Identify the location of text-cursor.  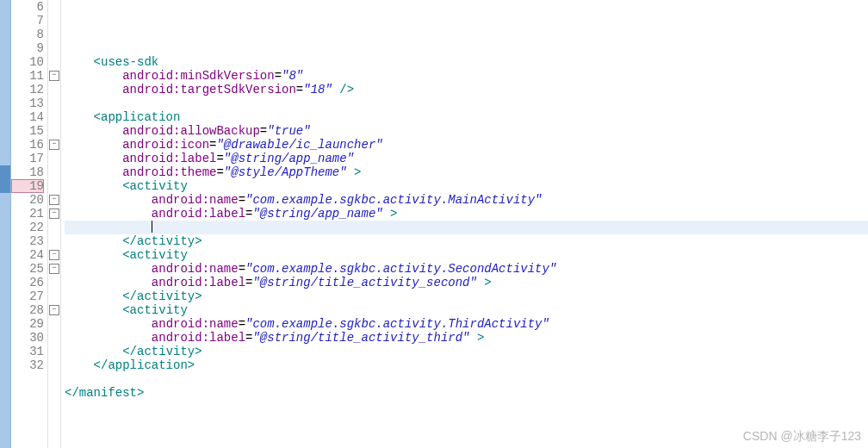
(152, 227).